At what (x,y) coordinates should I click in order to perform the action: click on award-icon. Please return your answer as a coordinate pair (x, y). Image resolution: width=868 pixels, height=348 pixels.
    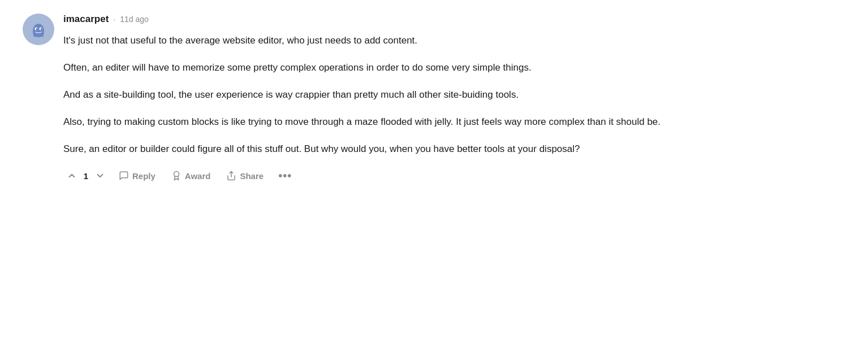
    Looking at the image, I should click on (176, 176).